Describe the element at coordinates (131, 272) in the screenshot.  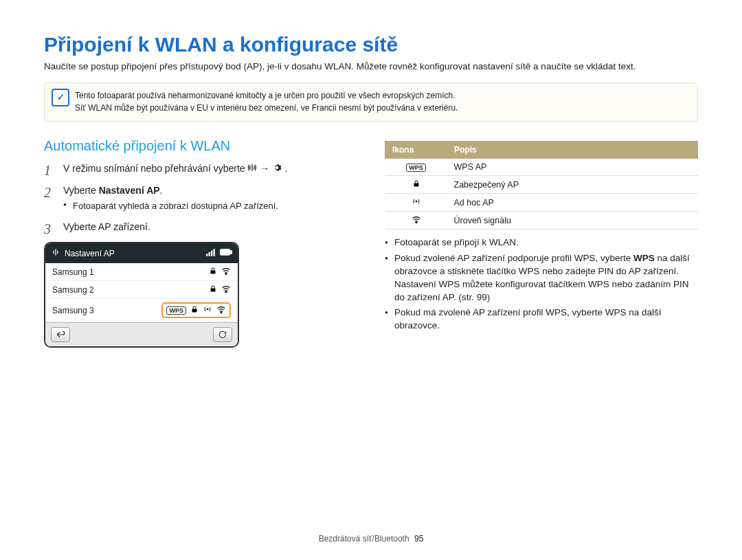
I see `ap-name: Samsung 1` at that location.